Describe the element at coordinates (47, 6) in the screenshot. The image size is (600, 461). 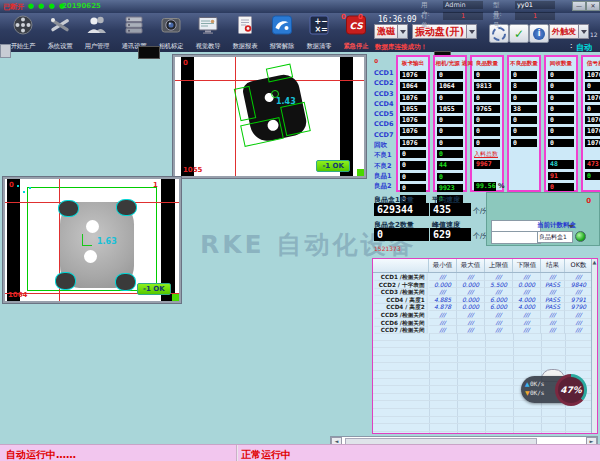
I see `status-dots-icon: ● ● ● ●` at that location.